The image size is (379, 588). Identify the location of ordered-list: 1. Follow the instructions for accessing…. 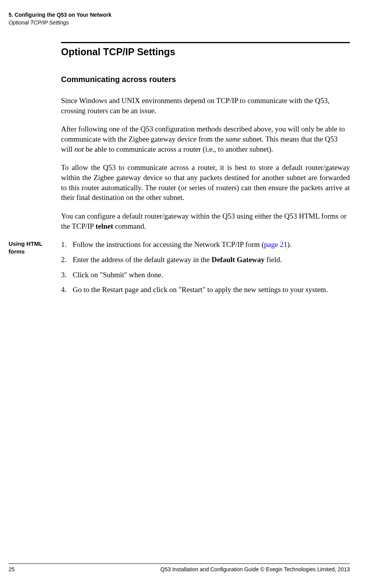
(205, 267).